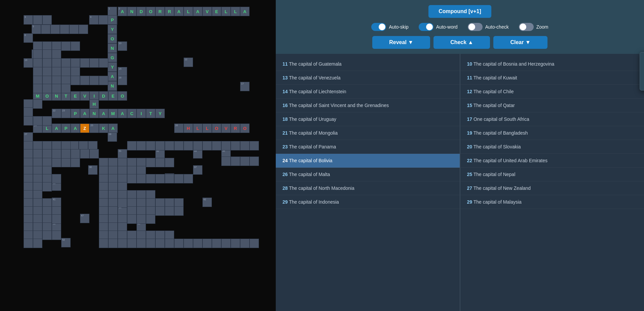 The height and width of the screenshot is (311, 644). I want to click on filler-r8, so click(198, 146).